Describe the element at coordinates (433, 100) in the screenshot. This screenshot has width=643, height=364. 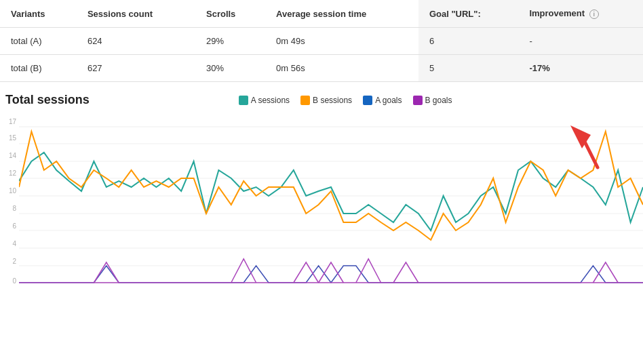
I see `legend-b-goals: B goals` at that location.